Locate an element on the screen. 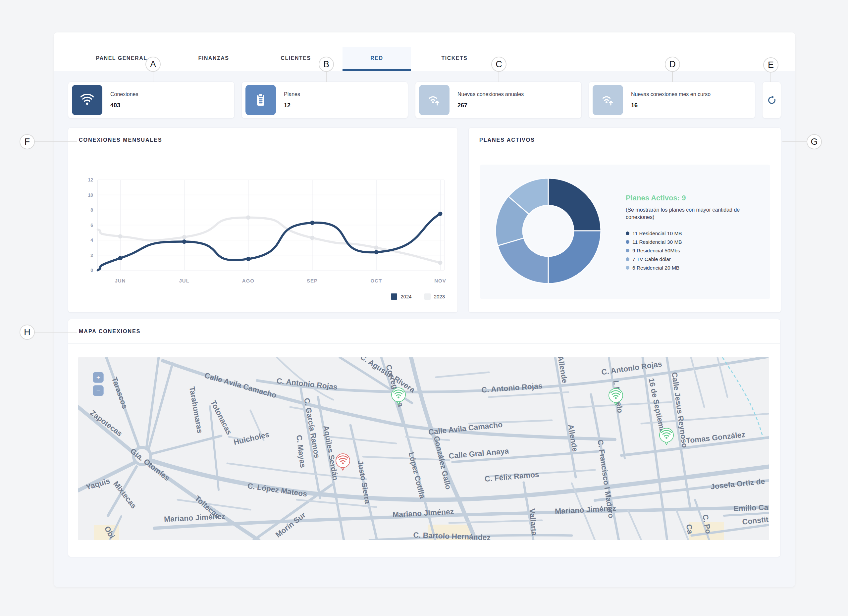 This screenshot has height=616, width=848. clipboard-icon is located at coordinates (261, 100).